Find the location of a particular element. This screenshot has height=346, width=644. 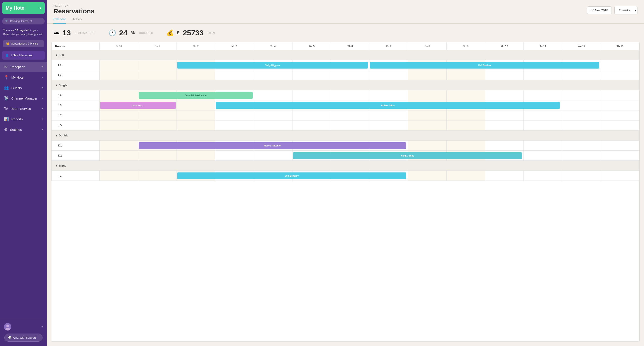

sidebar-item-settings: ⚙ Settings ▾ is located at coordinates (24, 129).